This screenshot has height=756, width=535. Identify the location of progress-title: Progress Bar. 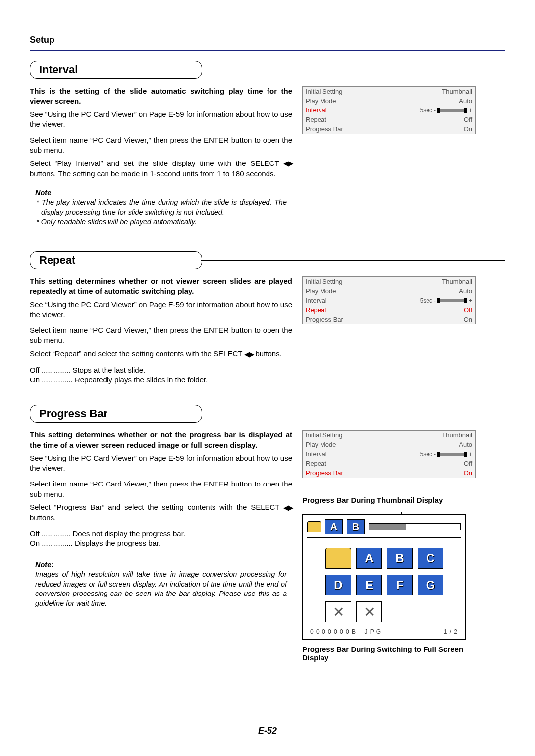
(116, 414).